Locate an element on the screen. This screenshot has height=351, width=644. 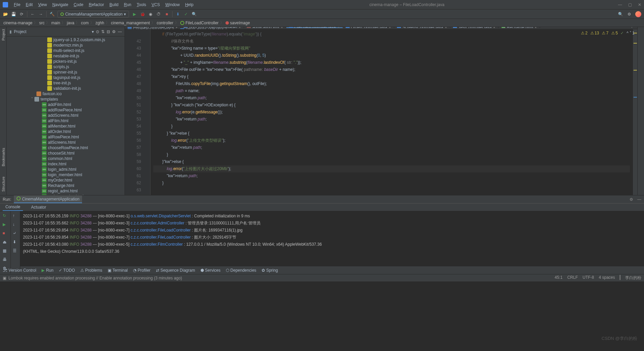
wrap-icon: ⤶ is located at coordinates (16, 234).